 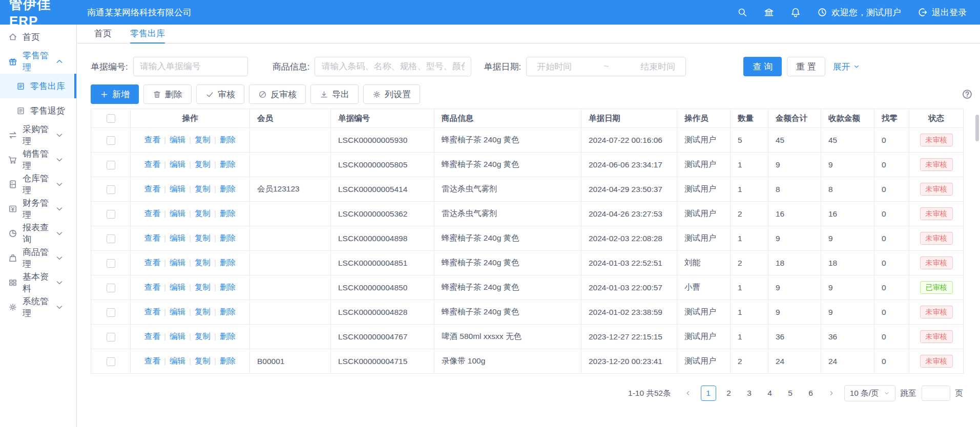 I want to click on select-all-checkbox, so click(x=111, y=119).